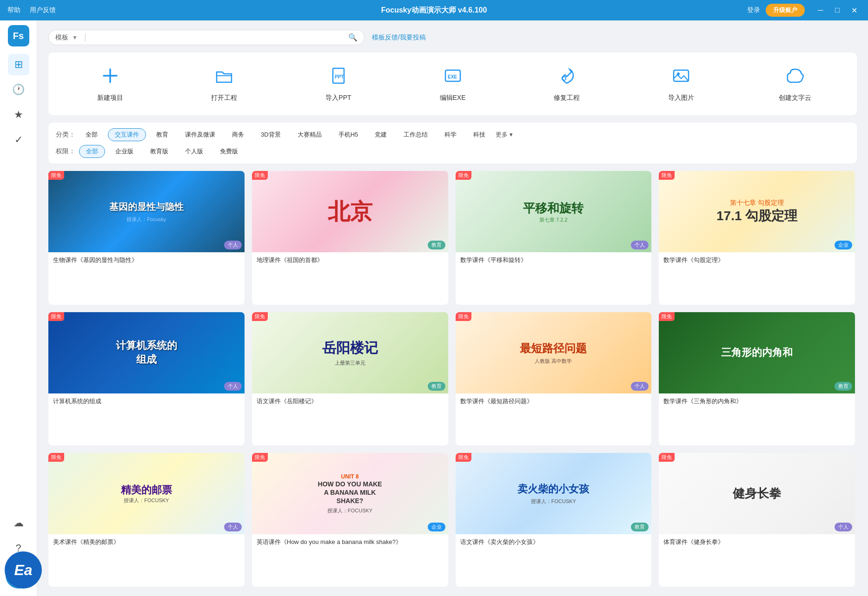 The image size is (868, 596). What do you see at coordinates (854, 10) in the screenshot?
I see `close-button: ✕` at bounding box center [854, 10].